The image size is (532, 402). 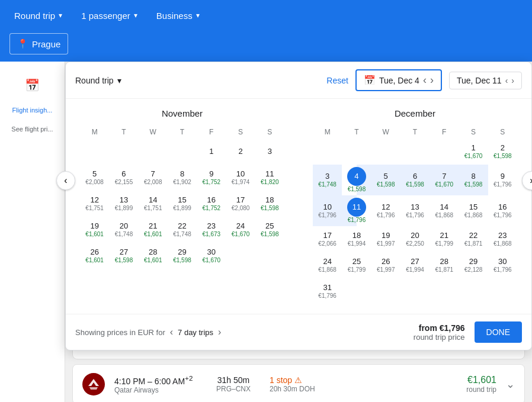 I want to click on nov-25: 25€1,598, so click(x=270, y=230).